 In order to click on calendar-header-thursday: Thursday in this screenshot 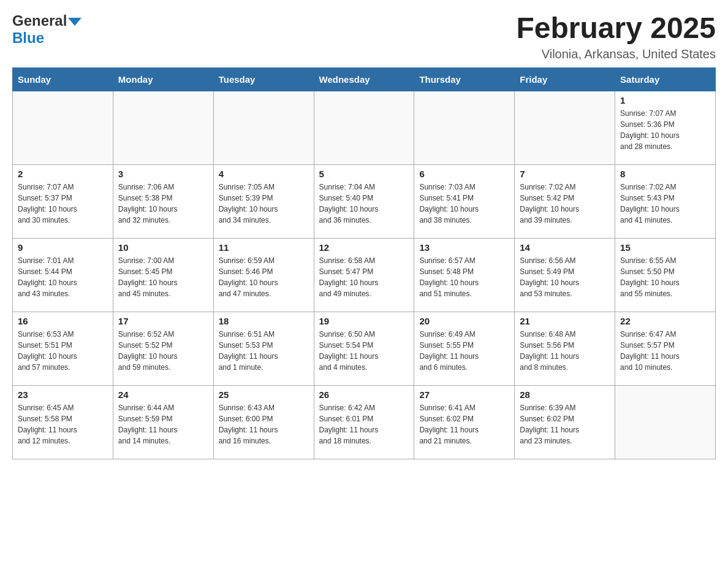, I will do `click(464, 79)`.